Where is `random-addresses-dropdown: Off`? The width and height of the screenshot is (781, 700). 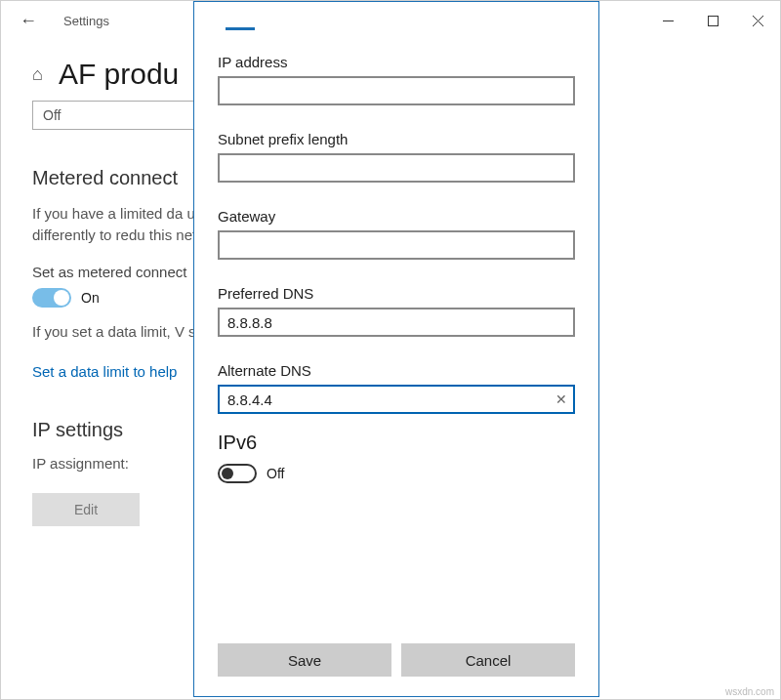
random-addresses-dropdown: Off is located at coordinates (115, 115).